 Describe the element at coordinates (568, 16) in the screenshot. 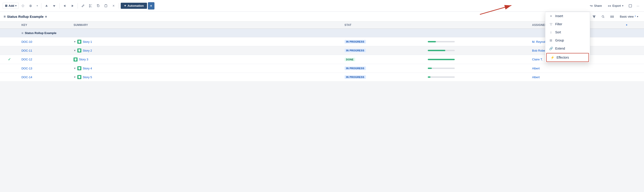

I see `dropdown-item-insert: ≡ Insert` at that location.